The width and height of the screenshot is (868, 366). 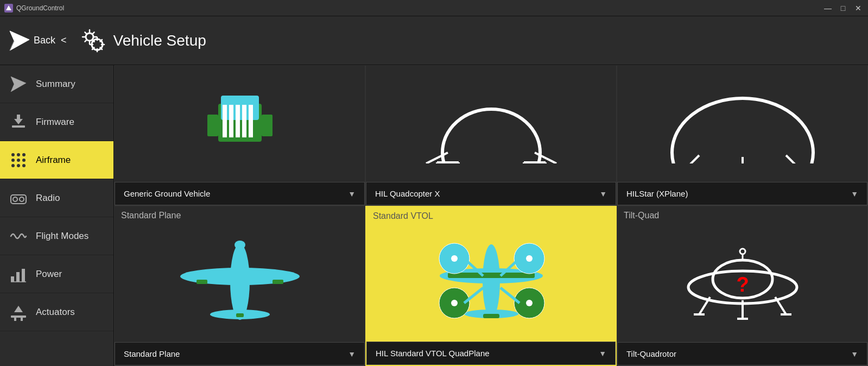 What do you see at coordinates (18, 236) in the screenshot?
I see `flight-modes-icon` at bounding box center [18, 236].